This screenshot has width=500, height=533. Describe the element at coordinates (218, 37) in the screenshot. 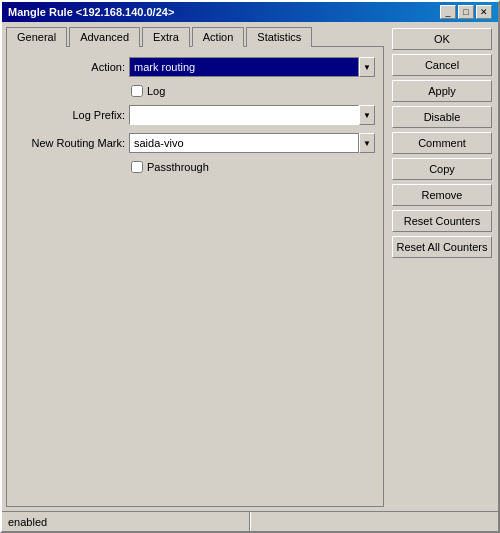

I see `tab-action: Action` at that location.